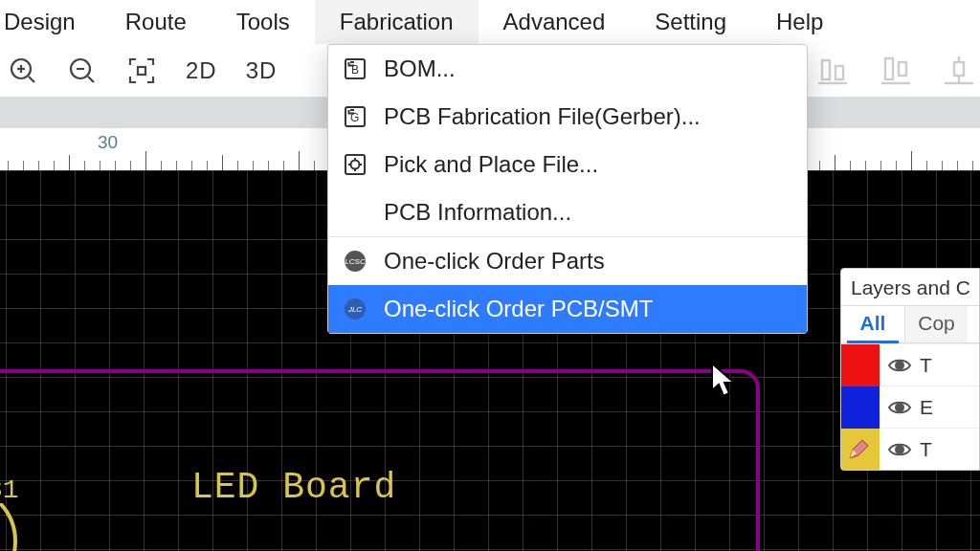 The image size is (980, 551). Describe the element at coordinates (23, 71) in the screenshot. I see `zoom-in-button` at that location.